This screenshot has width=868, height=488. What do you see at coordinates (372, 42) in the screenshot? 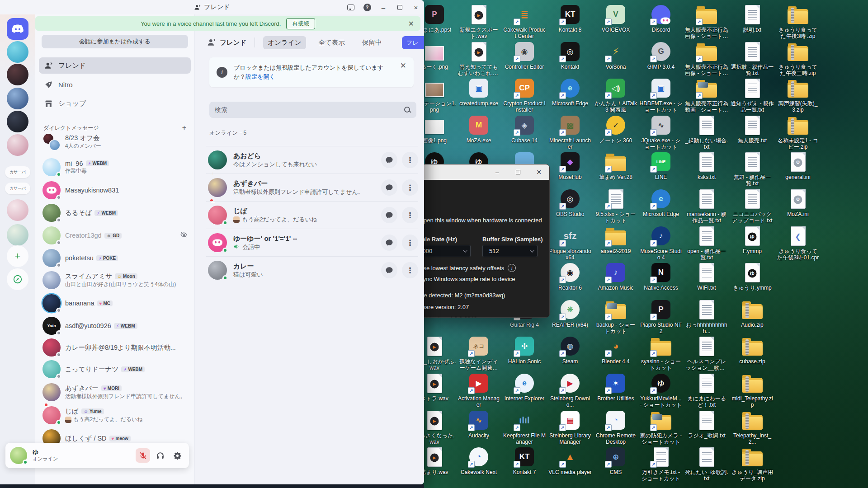
I see `tab-pending: 保留中` at bounding box center [372, 42].